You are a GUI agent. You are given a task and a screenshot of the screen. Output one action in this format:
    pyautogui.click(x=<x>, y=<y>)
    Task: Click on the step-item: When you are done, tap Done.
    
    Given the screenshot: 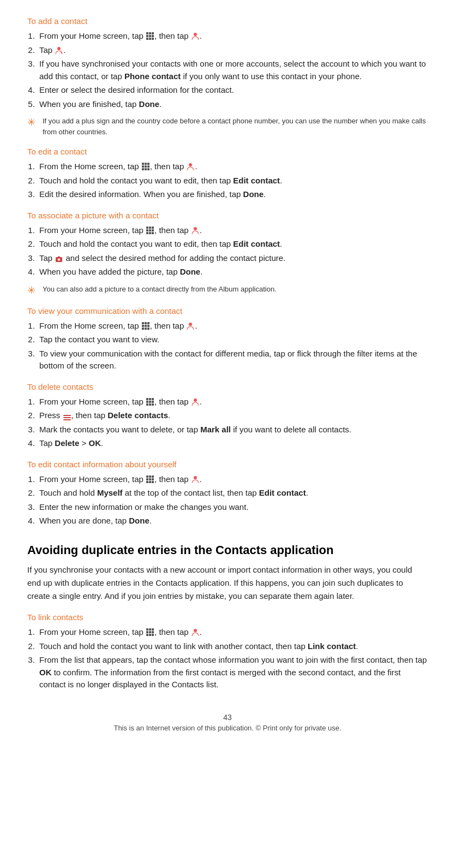 What is the action you would take?
    pyautogui.click(x=232, y=521)
    